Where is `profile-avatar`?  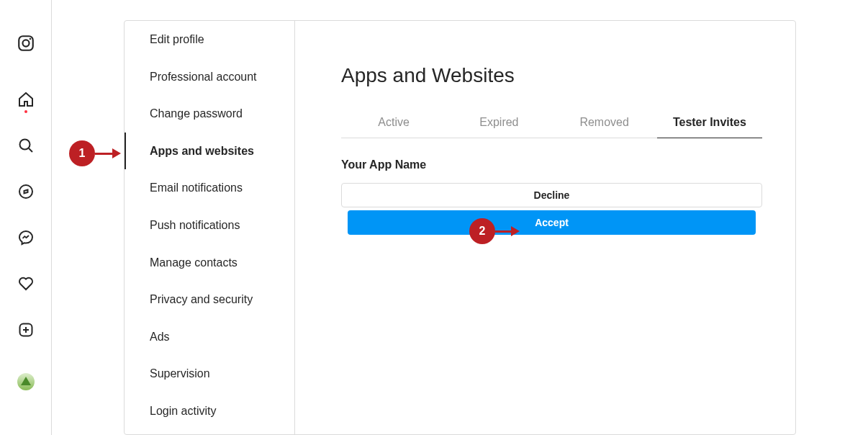
profile-avatar is located at coordinates (26, 382).